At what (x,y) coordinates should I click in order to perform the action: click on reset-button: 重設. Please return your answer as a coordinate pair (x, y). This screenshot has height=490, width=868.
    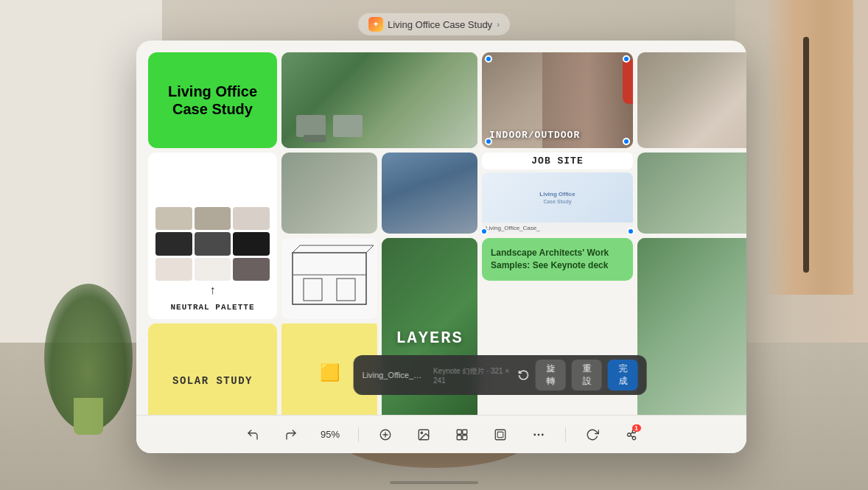
    Looking at the image, I should click on (587, 375).